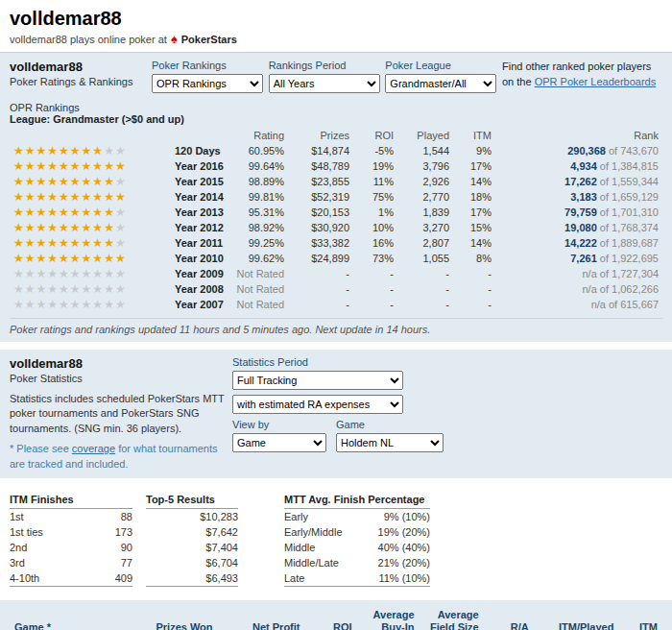  What do you see at coordinates (94, 448) in the screenshot?
I see `coverage-link: coverage` at bounding box center [94, 448].